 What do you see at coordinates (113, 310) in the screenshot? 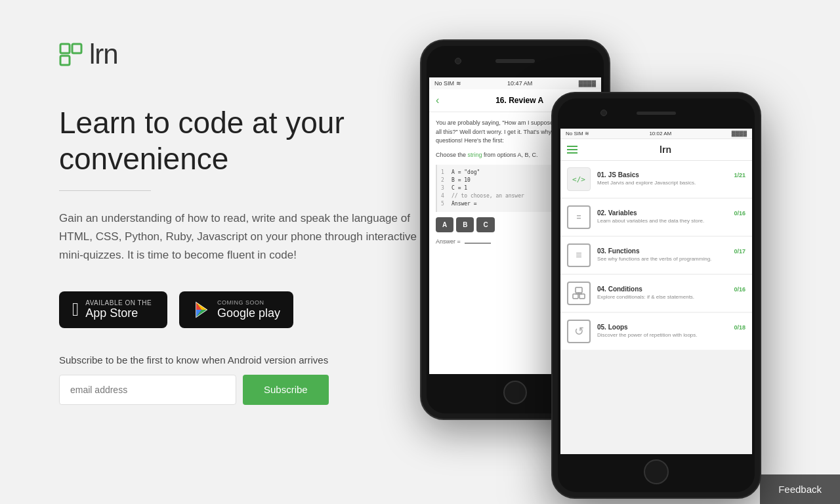
I see `app-store-button:  Available on the App Store` at bounding box center [113, 310].